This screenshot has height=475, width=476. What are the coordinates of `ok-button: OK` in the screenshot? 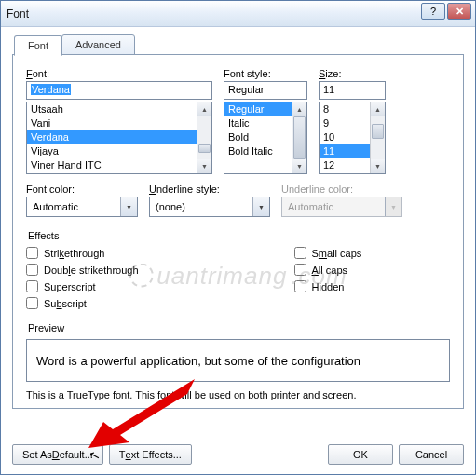 It's located at (360, 455).